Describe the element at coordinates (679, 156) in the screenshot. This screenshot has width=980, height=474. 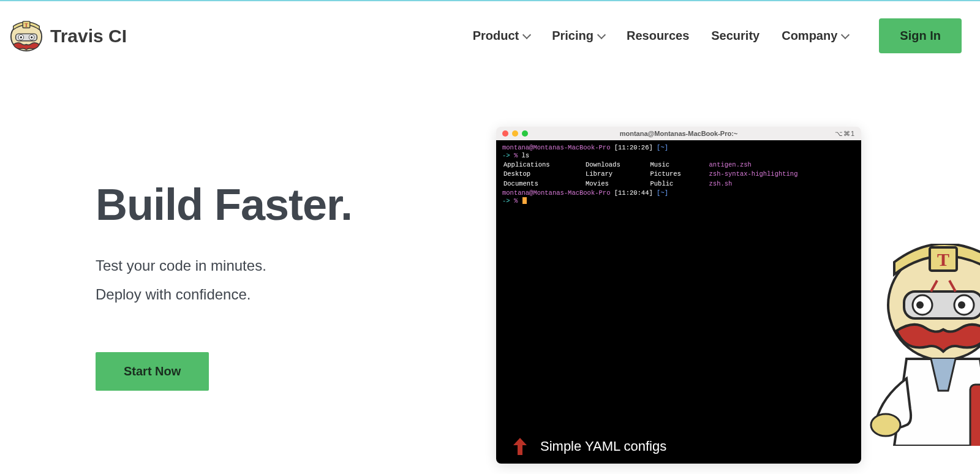
I see `terminal-line: -> % ls` at that location.